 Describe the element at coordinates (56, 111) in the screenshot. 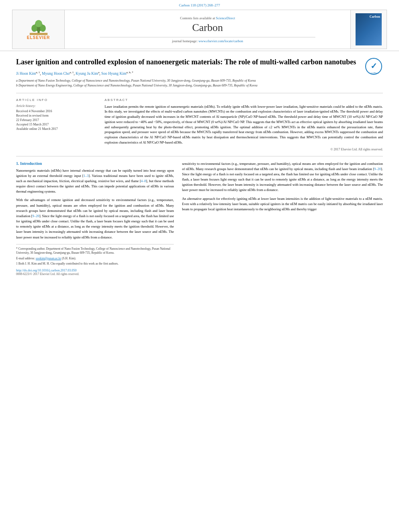

I see `history-received: Received 4 November 2016` at that location.